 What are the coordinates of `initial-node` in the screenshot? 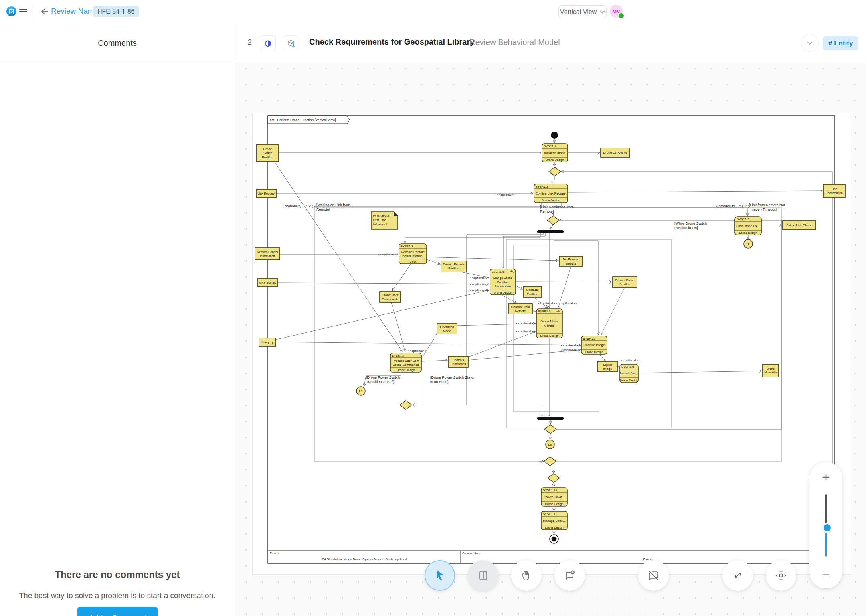 It's located at (554, 135).